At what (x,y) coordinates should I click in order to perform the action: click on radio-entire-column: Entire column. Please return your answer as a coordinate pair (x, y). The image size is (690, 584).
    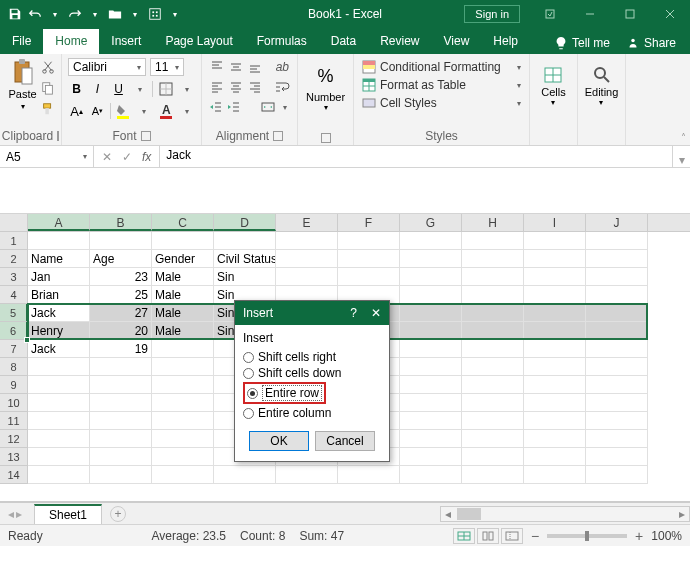
    Looking at the image, I should click on (312, 413).